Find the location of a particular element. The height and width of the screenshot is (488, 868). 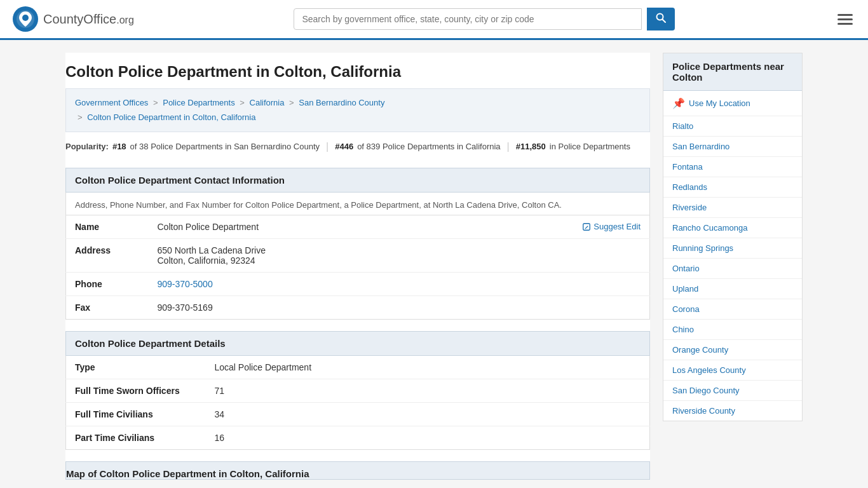

parttime-label: Part Time Civilians is located at coordinates (136, 437).